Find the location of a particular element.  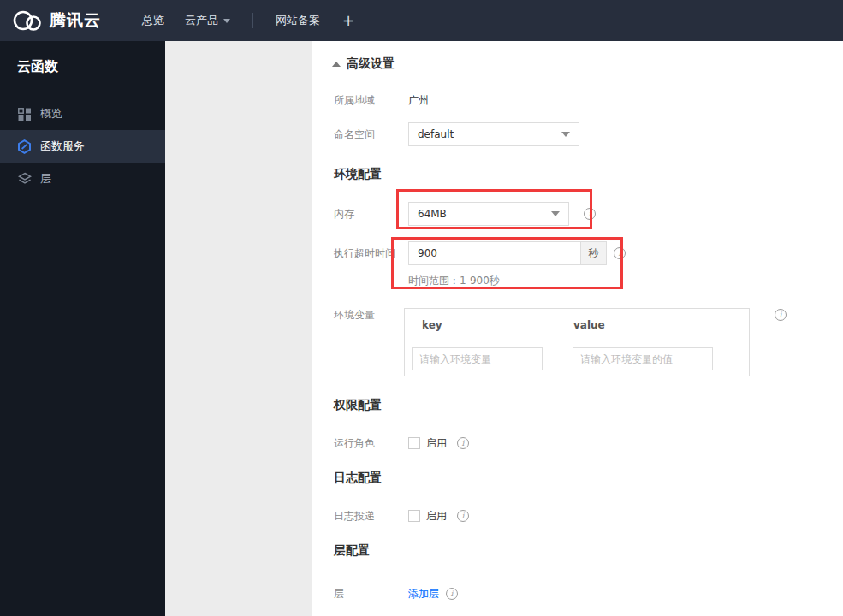

namespace-label: 命名空间 is located at coordinates (371, 135).